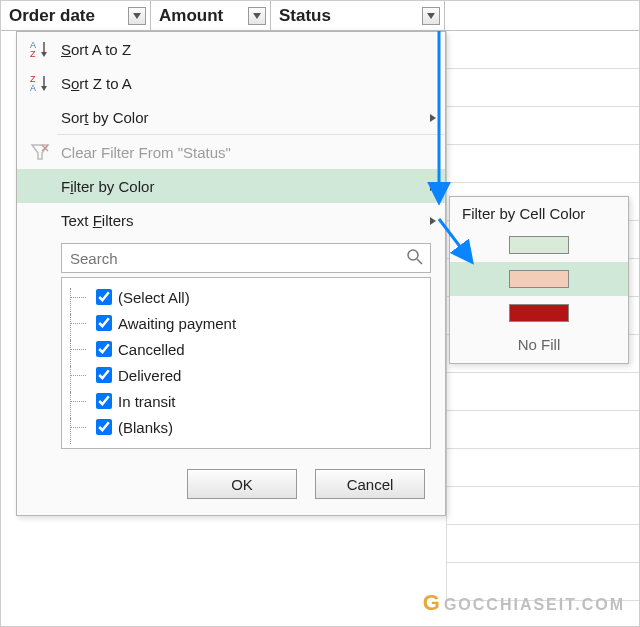  What do you see at coordinates (147, 402) in the screenshot?
I see `checklist-label: In transit` at bounding box center [147, 402].